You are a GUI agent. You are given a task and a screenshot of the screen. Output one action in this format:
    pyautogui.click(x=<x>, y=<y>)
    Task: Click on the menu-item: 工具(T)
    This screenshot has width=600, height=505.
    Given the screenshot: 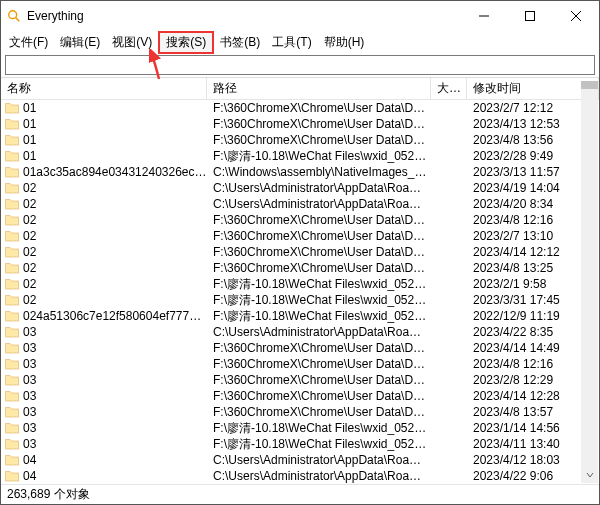 What is the action you would take?
    pyautogui.click(x=292, y=42)
    